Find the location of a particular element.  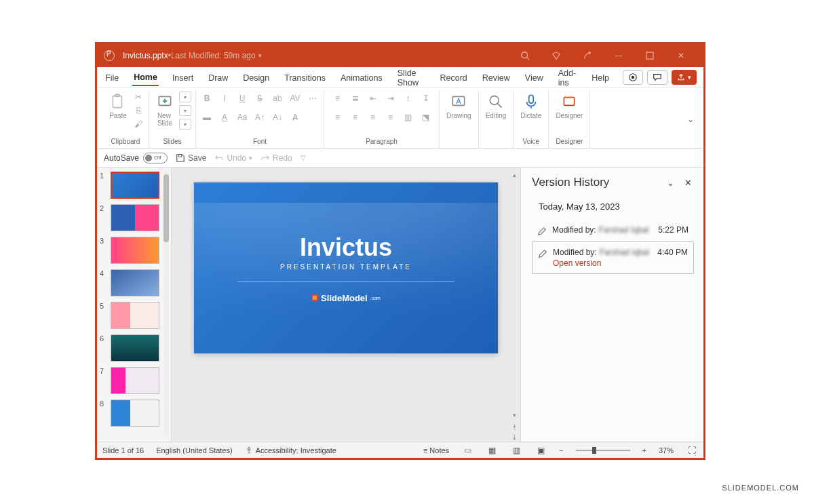

justify-button: ≡ is located at coordinates (391, 117).